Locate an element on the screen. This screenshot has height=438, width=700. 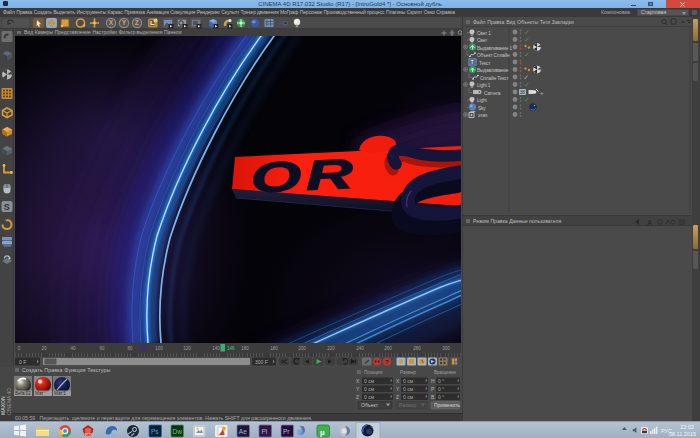
svg-text: µ is located at coordinates (322, 432).